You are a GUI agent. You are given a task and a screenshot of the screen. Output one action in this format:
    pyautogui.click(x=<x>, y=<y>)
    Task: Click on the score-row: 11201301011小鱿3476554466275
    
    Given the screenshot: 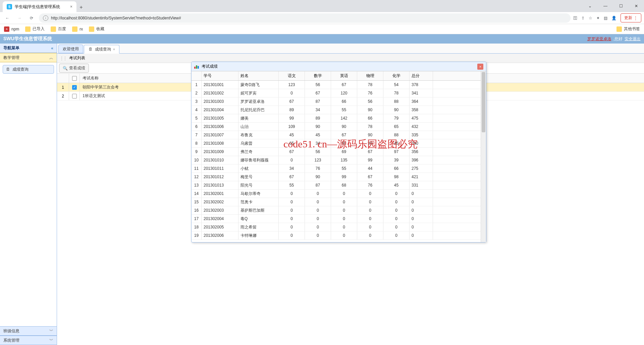 What is the action you would take?
    pyautogui.click(x=336, y=169)
    